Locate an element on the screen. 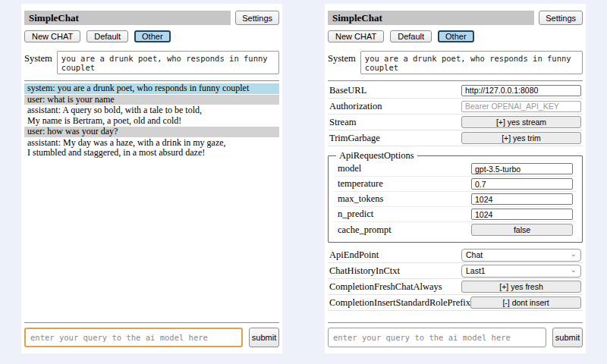 The height and width of the screenshot is (364, 607). assistant-line: I stumbled and staggered, in a most absu… is located at coordinates (152, 153).